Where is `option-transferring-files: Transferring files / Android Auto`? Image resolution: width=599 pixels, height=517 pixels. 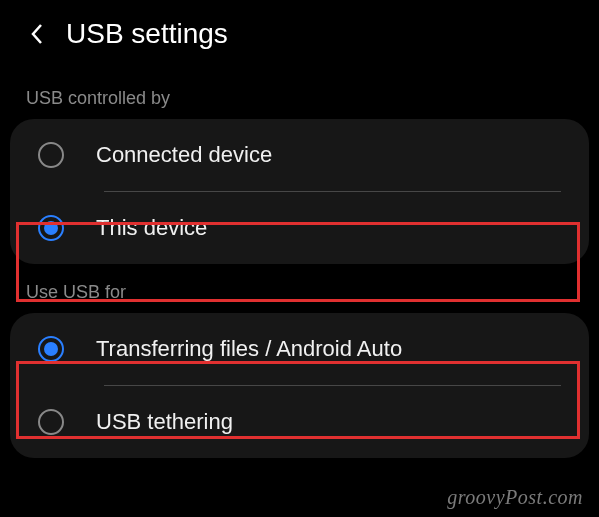 option-transferring-files: Transferring files / Android Auto is located at coordinates (300, 349).